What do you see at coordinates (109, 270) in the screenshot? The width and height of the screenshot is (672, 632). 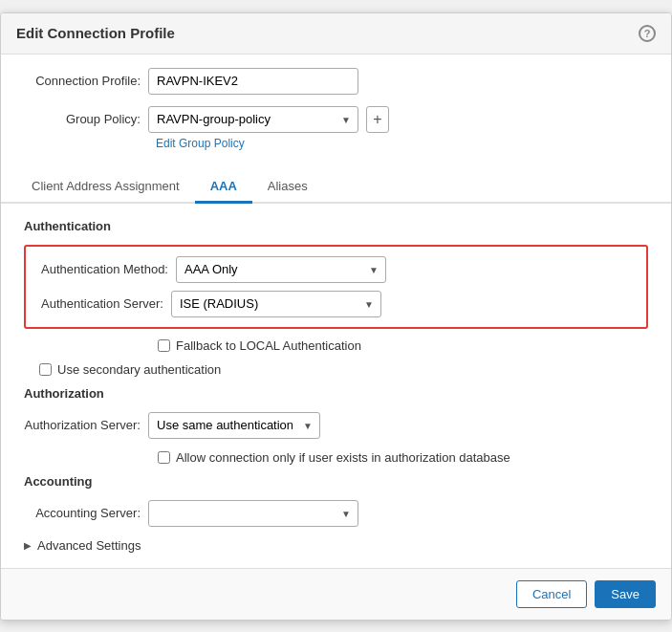 I see `auth-method-label: Authentication Method:` at bounding box center [109, 270].